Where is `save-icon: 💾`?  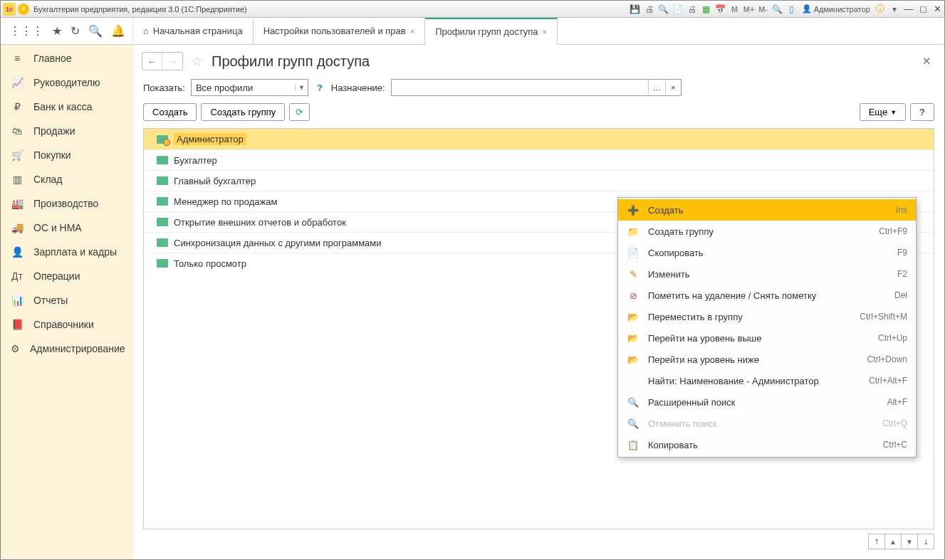 save-icon: 💾 is located at coordinates (635, 9).